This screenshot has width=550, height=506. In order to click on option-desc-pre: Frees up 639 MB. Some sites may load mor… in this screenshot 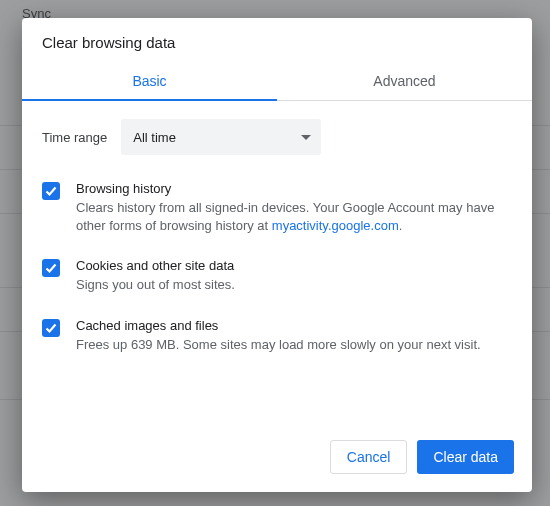, I will do `click(278, 344)`.